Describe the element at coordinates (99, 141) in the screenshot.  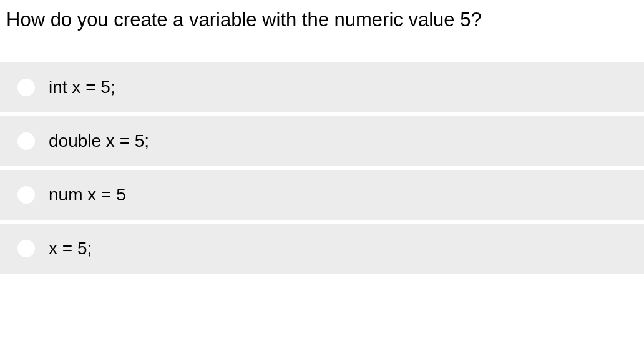
I see `option-label: double x = 5;` at that location.